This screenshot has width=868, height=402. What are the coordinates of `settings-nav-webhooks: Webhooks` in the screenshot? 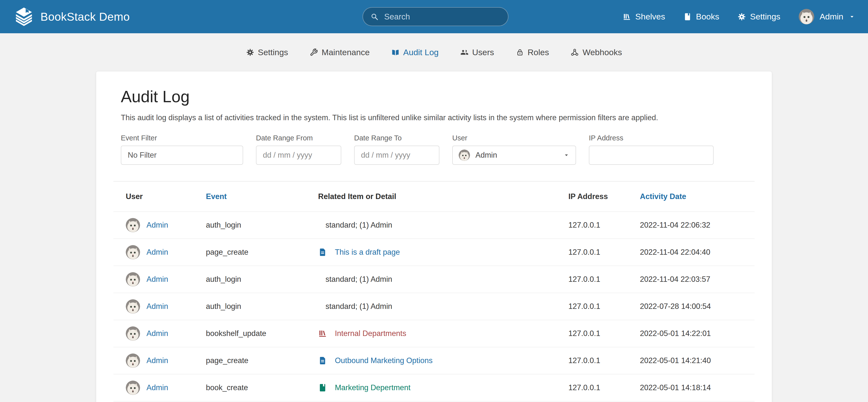 It's located at (596, 53).